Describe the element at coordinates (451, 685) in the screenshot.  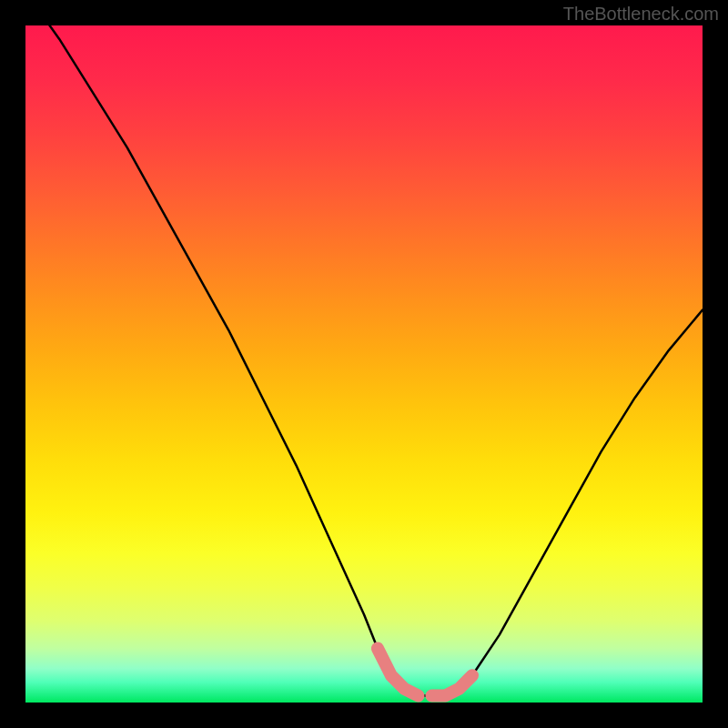
I see `optimal-highlight-right` at that location.